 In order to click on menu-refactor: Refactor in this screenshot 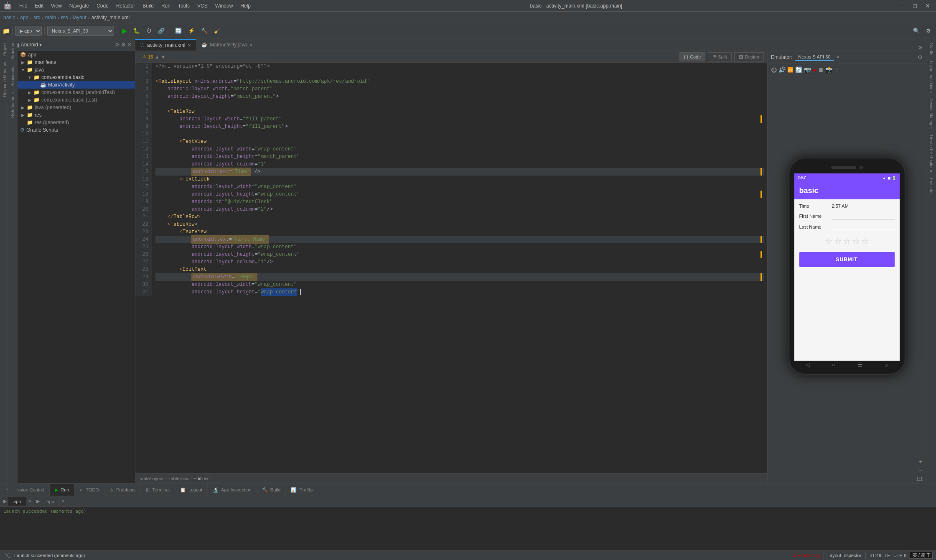, I will do `click(125, 6)`.